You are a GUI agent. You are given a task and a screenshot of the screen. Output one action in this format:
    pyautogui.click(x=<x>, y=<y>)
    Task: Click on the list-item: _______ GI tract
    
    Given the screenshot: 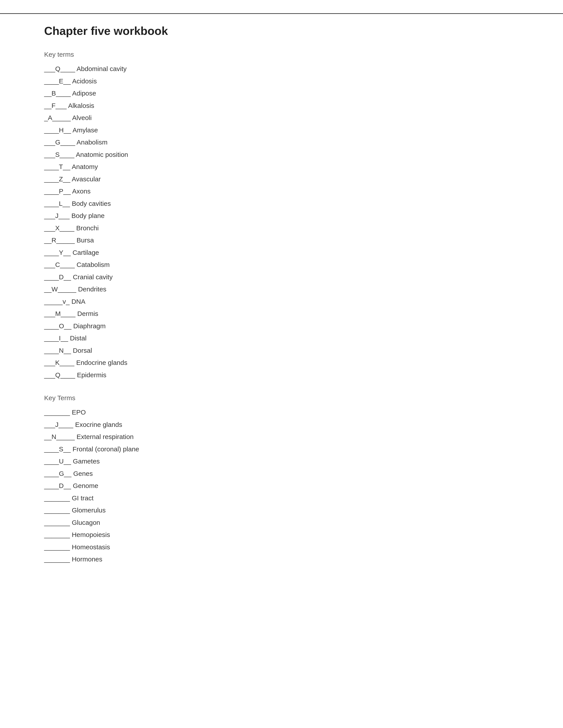 What is the action you would take?
    pyautogui.click(x=282, y=498)
    